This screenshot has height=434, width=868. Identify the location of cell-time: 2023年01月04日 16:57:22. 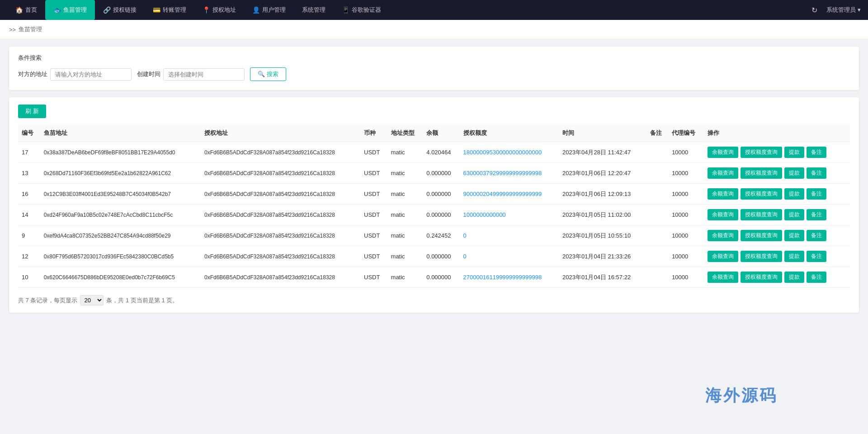
(602, 277).